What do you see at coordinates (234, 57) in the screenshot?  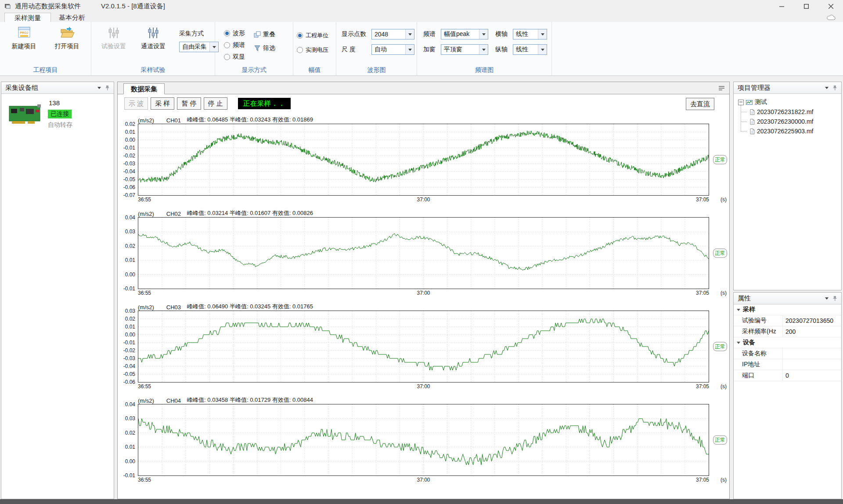 I see `radio-dual: 双显` at bounding box center [234, 57].